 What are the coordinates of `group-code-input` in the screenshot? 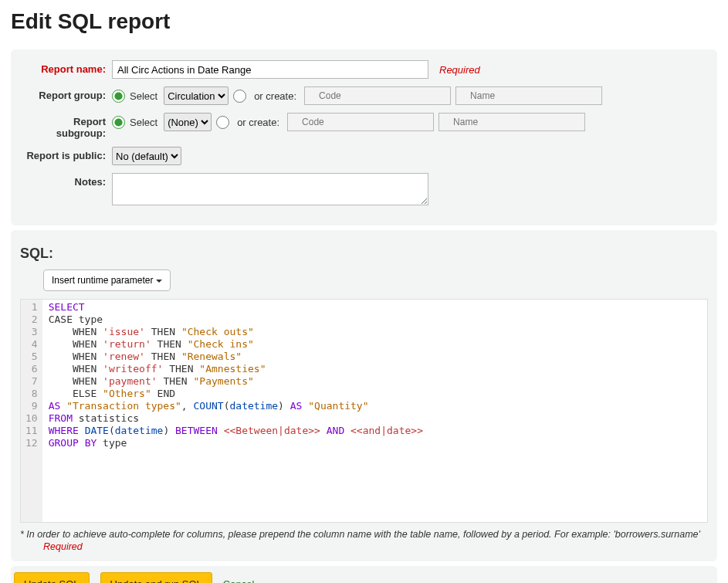 It's located at (378, 96).